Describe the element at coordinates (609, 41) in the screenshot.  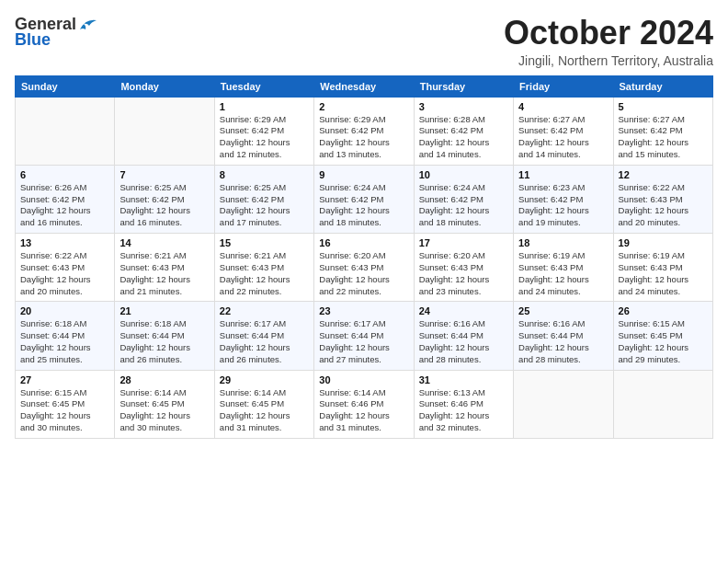
I see `title-block: October 2024 Jingili, Northern Territory…` at that location.